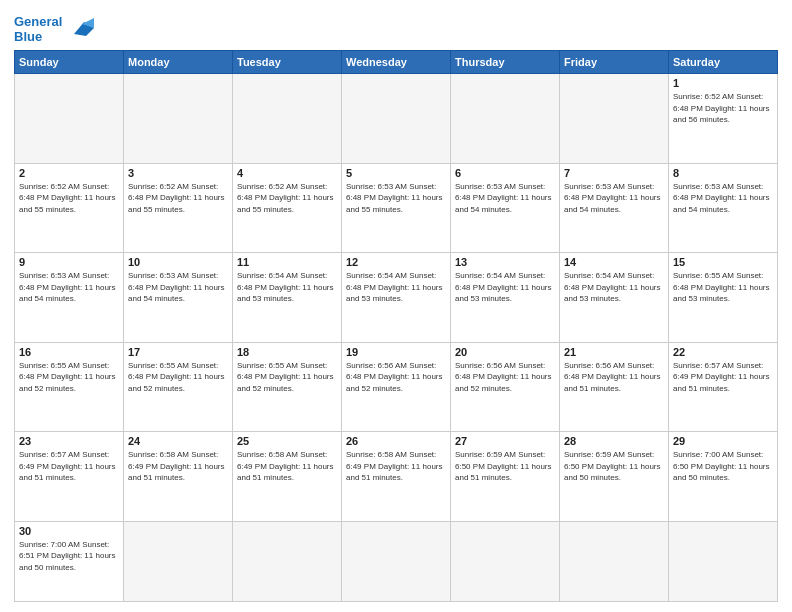 The width and height of the screenshot is (792, 612). Describe the element at coordinates (70, 62) in the screenshot. I see `weekday-header: Sunday` at that location.